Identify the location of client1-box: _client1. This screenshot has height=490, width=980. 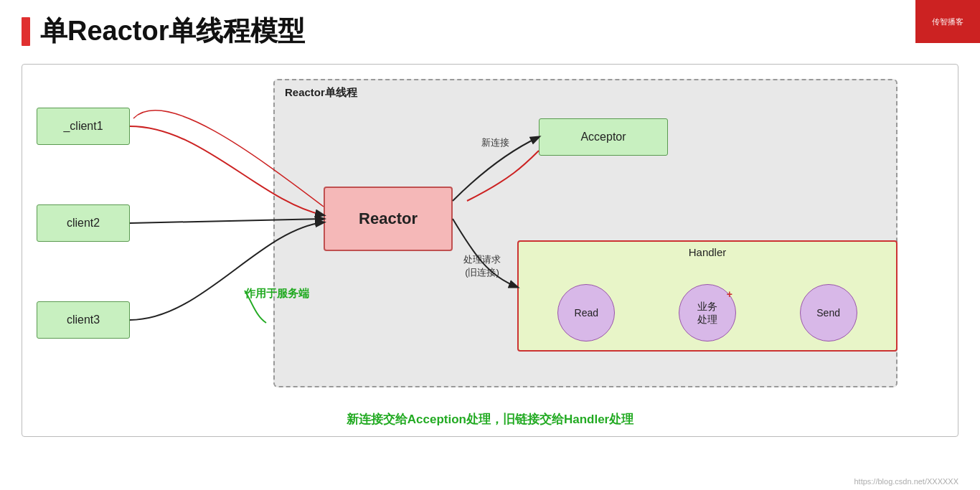
(83, 126).